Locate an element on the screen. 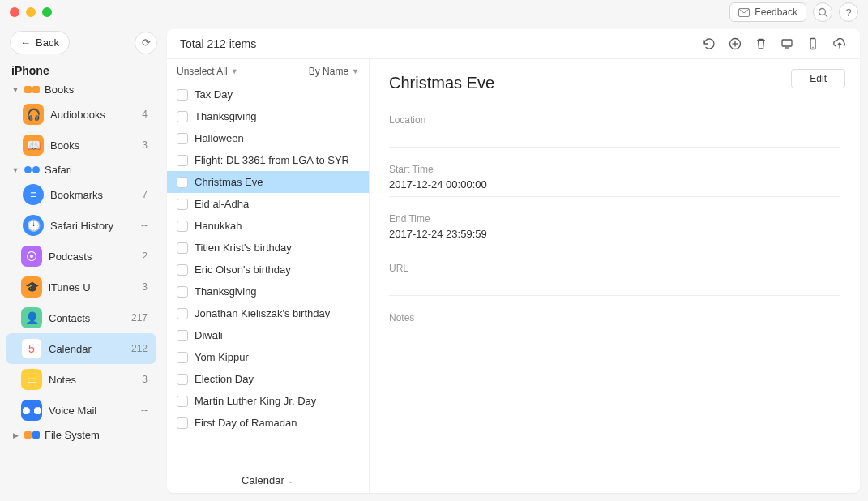 The height and width of the screenshot is (501, 868). event-row: Jonathan Kieliszak's birthday is located at coordinates (267, 313).